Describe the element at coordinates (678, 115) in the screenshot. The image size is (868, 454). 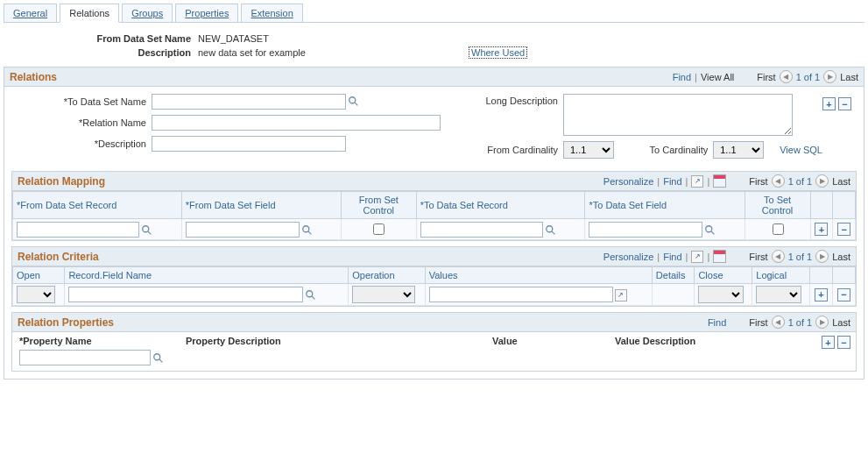
I see `long-desc-input` at that location.